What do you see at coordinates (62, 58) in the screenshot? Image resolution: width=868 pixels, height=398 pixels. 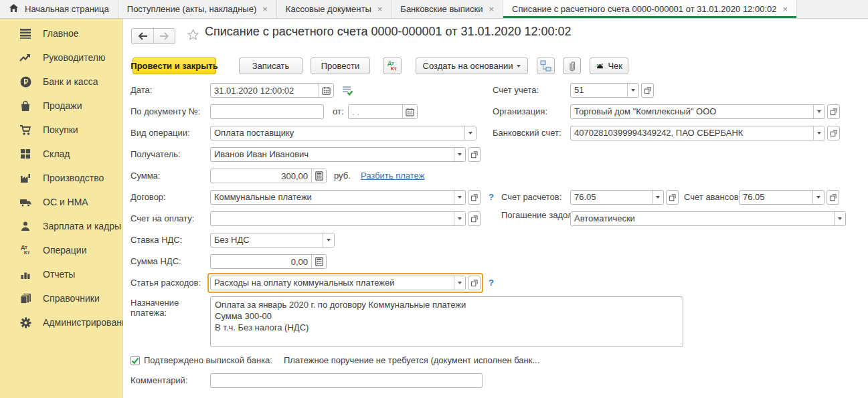 I see `sidebar-item-manager: Руководителю` at bounding box center [62, 58].